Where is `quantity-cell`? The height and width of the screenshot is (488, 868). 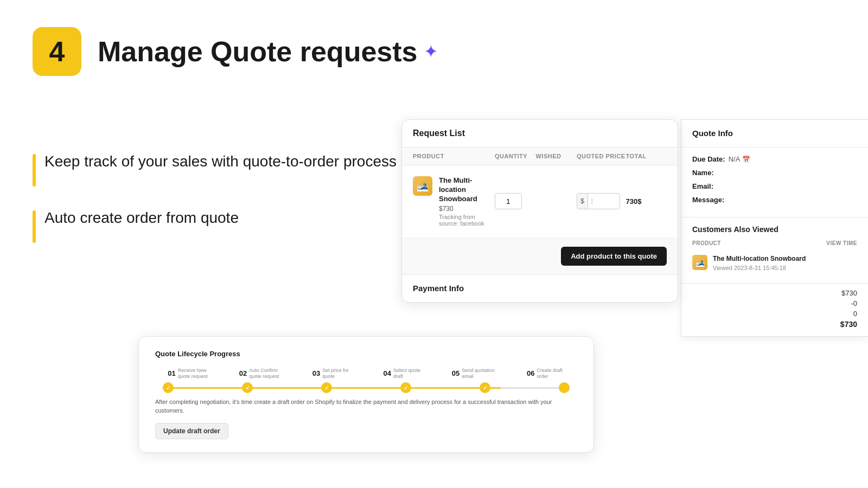 quantity-cell is located at coordinates (515, 201).